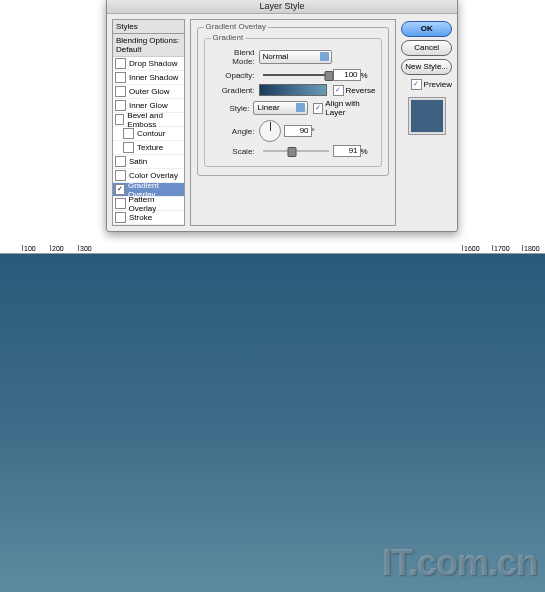  I want to click on gradient-swatch, so click(293, 90).